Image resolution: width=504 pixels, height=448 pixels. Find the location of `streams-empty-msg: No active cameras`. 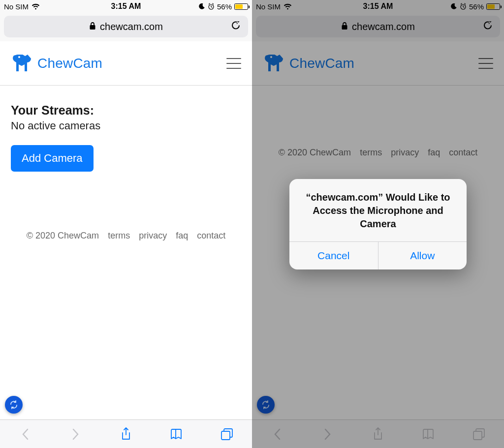

streams-empty-msg: No active cameras is located at coordinates (126, 126).